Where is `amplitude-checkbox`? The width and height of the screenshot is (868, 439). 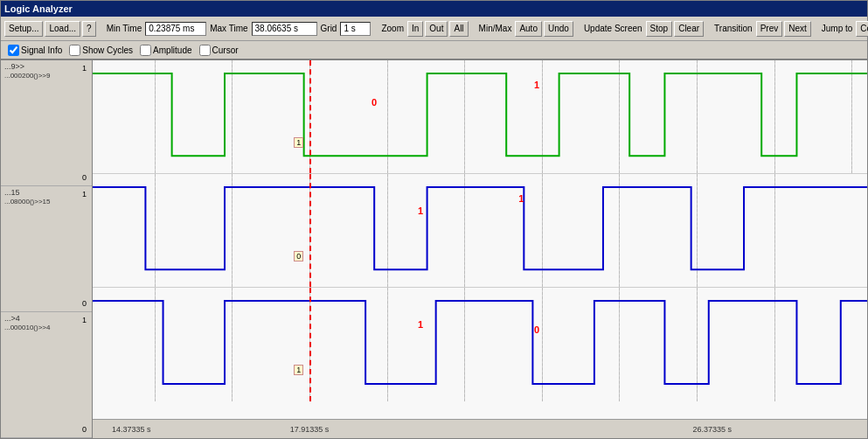 amplitude-checkbox is located at coordinates (145, 51).